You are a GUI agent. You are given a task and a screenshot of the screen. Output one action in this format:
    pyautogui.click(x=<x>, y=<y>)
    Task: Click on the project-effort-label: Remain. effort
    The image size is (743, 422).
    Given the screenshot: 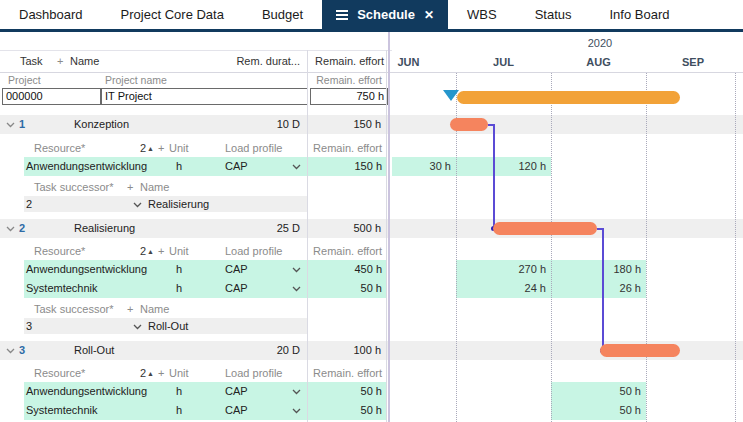 What is the action you would take?
    pyautogui.click(x=332, y=80)
    